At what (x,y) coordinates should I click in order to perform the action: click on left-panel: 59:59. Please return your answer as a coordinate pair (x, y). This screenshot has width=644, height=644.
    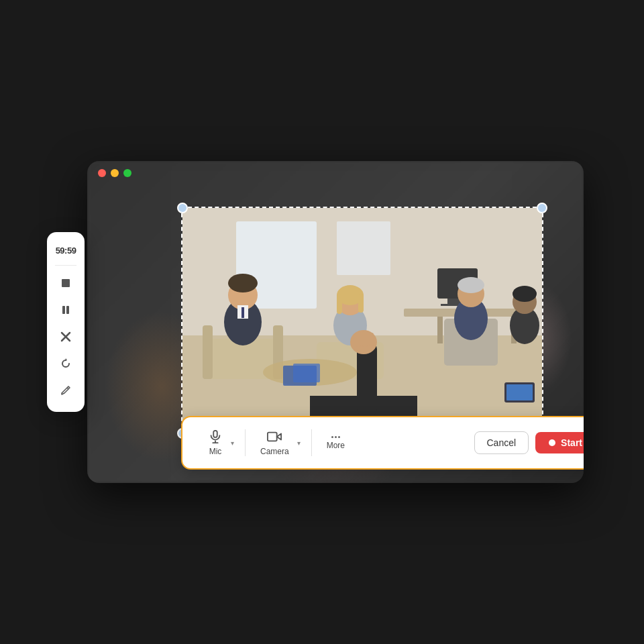
    Looking at the image, I should click on (66, 322).